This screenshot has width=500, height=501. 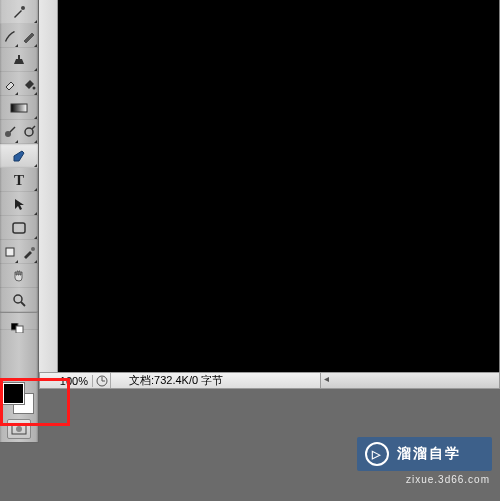 What do you see at coordinates (20, 190) in the screenshot?
I see `tools-toolbar: T` at bounding box center [20, 190].